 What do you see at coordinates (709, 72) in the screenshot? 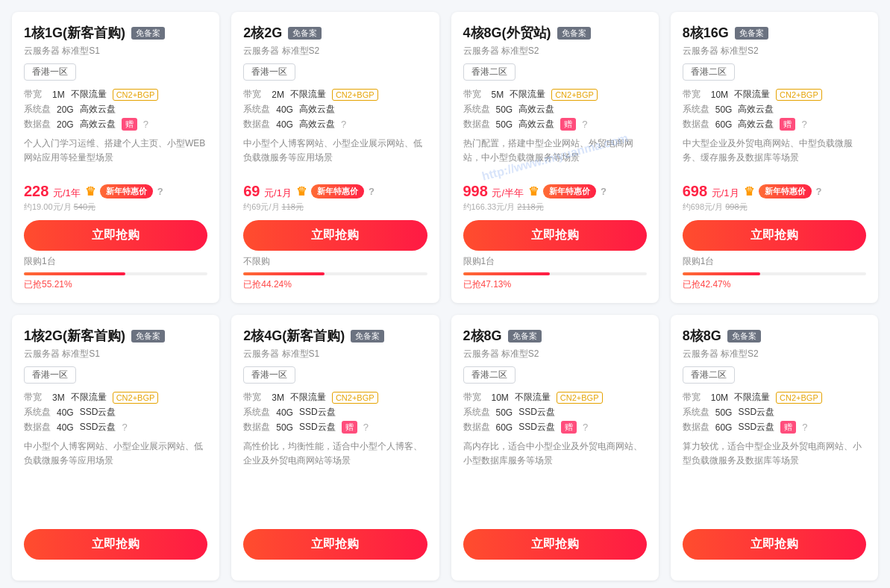
I see `region-label: 香港二区` at bounding box center [709, 72].